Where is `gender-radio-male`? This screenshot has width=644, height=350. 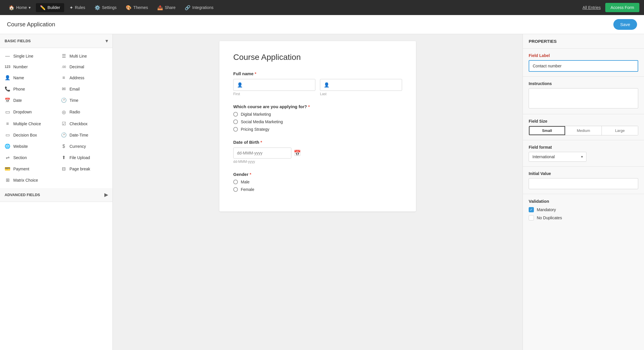 gender-radio-male is located at coordinates (236, 182).